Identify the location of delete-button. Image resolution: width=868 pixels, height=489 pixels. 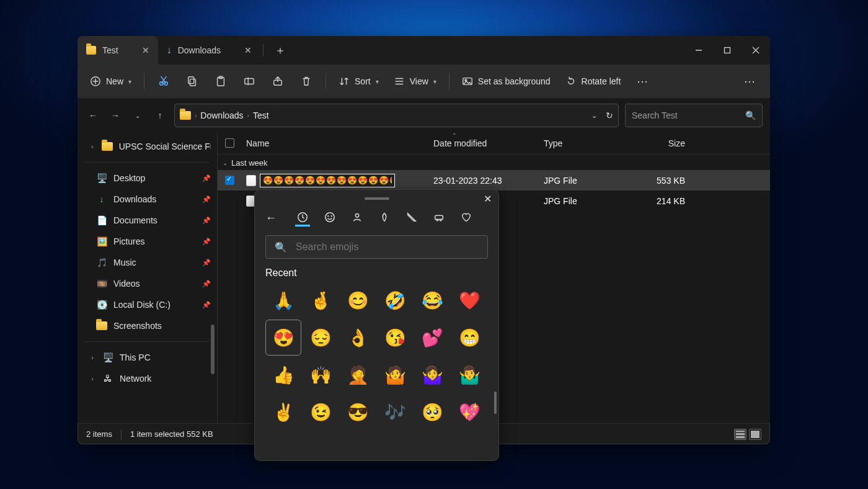
(306, 81).